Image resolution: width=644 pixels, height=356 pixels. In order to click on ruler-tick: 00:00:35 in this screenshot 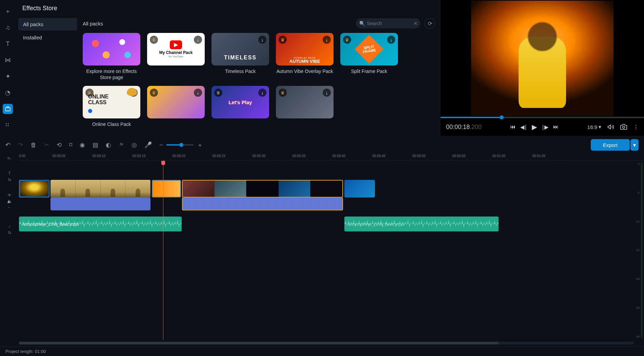, I will do `click(299, 156)`.